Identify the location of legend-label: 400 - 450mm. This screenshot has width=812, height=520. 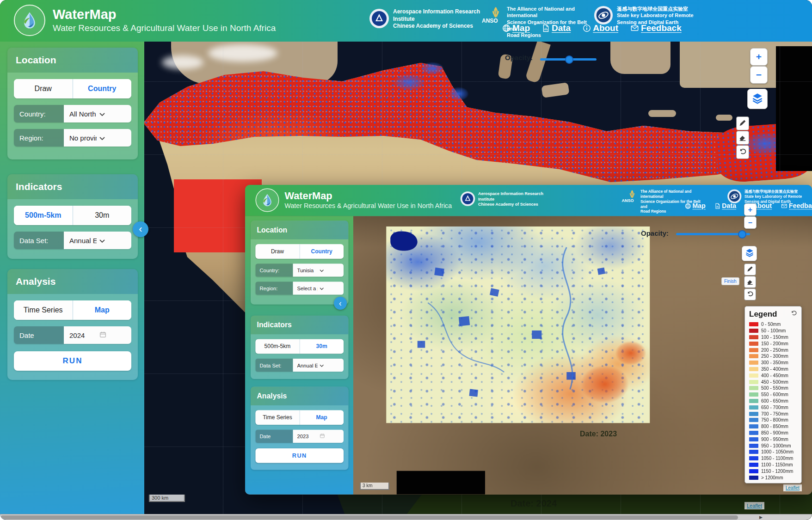
(775, 375).